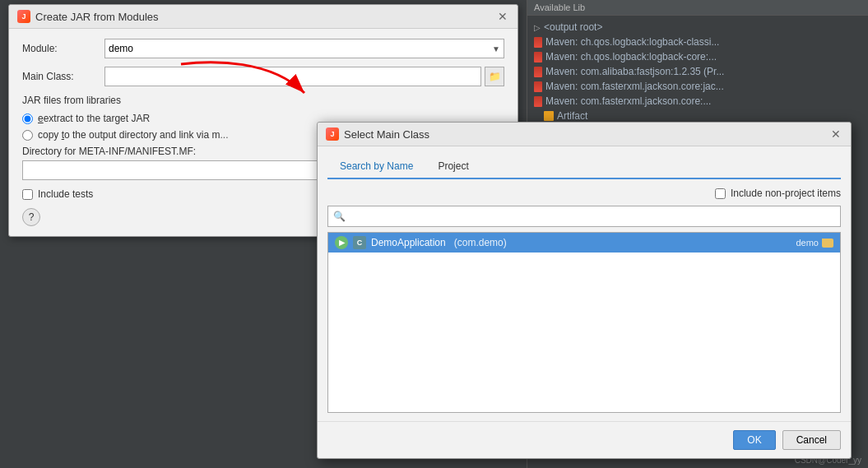 The height and width of the screenshot is (468, 868). I want to click on libraries-section-title: JAR files from libraries, so click(263, 100).